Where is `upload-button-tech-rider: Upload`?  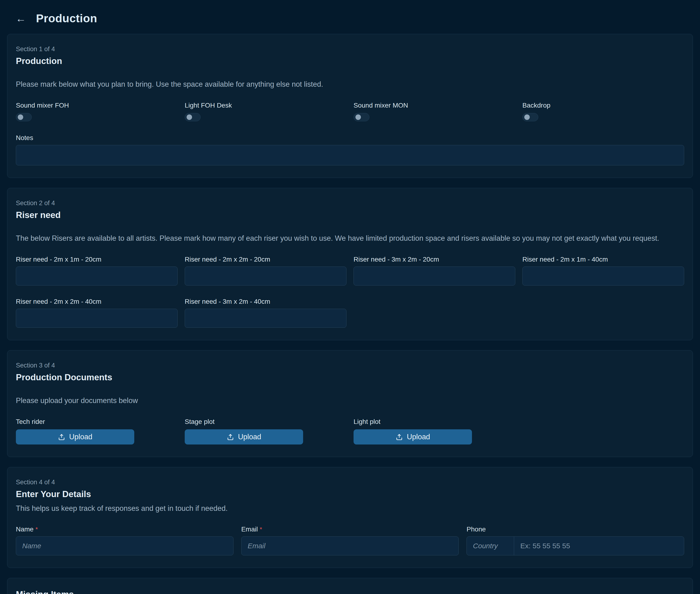
upload-button-tech-rider: Upload is located at coordinates (75, 437).